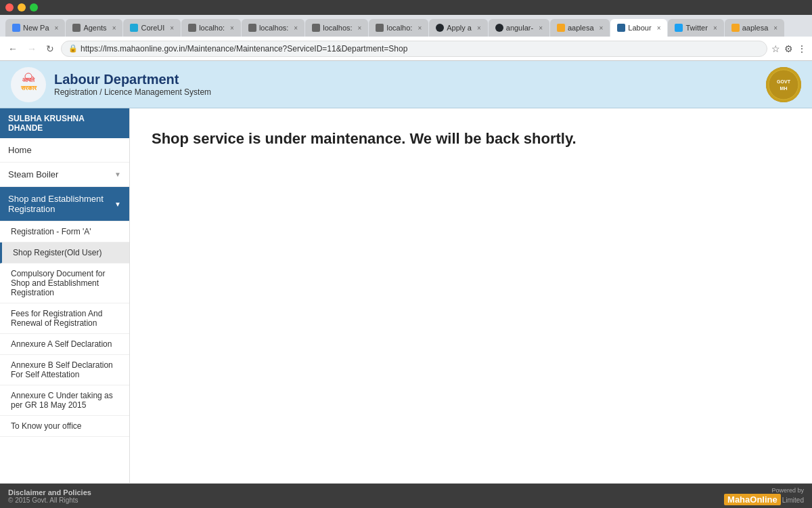  I want to click on maha-online-logo: MahaOnline, so click(752, 500).